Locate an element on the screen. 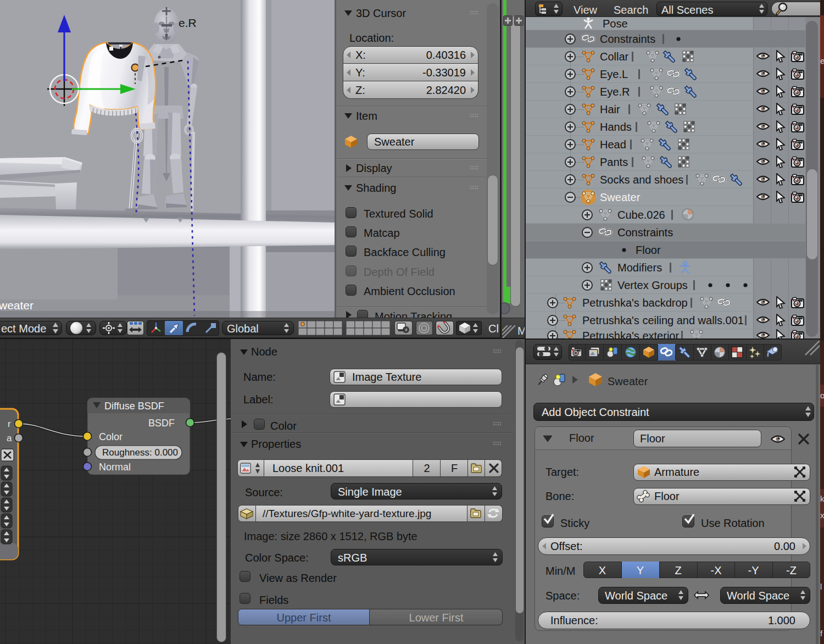 This screenshot has height=644, width=824. svg-text: BSDF is located at coordinates (162, 423).